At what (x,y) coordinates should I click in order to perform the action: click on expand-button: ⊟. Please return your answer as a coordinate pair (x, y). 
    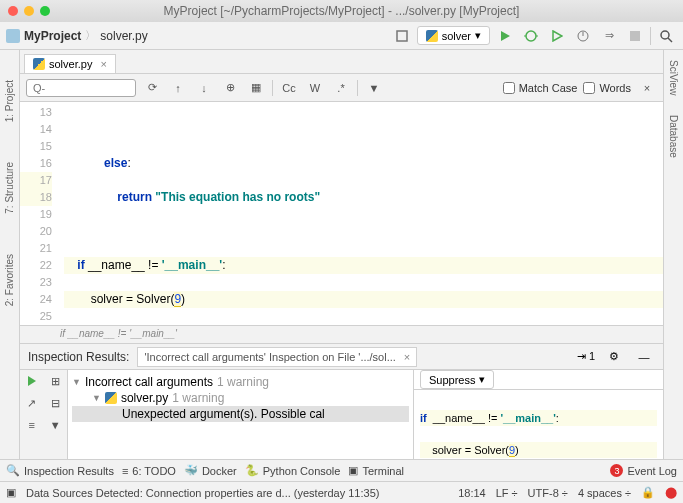
    Looking at the image, I should click on (56, 403).